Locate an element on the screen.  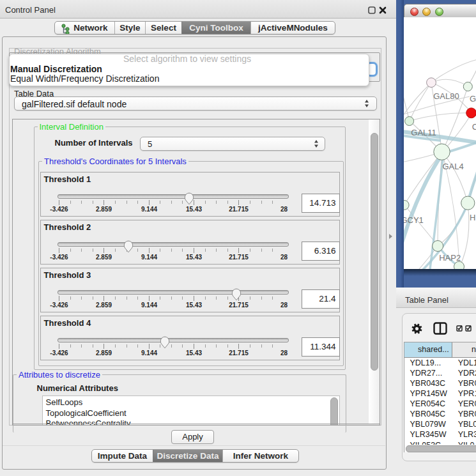
svg-text: GAL11 is located at coordinates (424, 133).